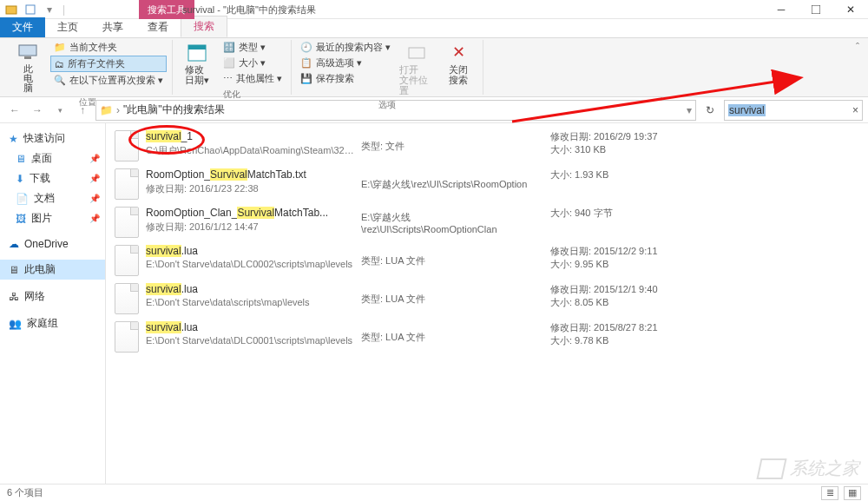 Image resolution: width=868 pixels, height=501 pixels. What do you see at coordinates (487, 184) in the screenshot?
I see `result-row: RoomOption_SurvivalMatchTab.txt 修改日期: 20…` at bounding box center [487, 184].